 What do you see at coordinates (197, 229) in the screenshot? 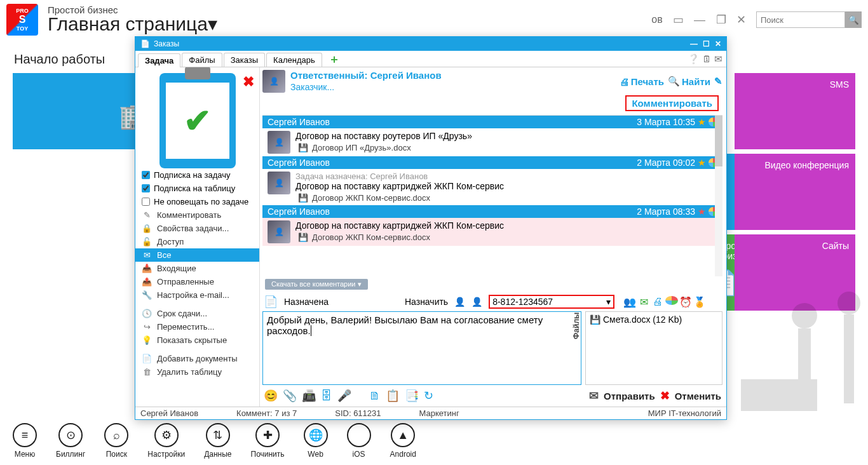
I see `left-properties: 🔒Свойства задачи...` at bounding box center [197, 229].